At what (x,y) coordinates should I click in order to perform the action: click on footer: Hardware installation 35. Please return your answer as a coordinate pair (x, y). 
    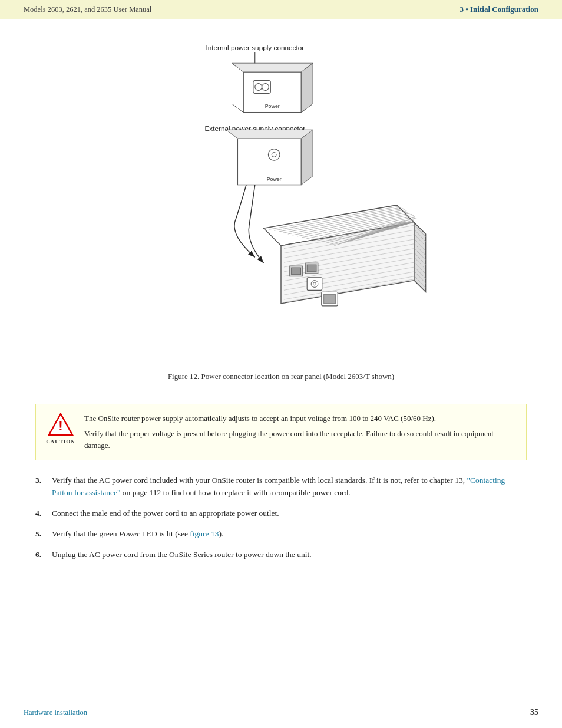
    Looking at the image, I should click on (281, 713).